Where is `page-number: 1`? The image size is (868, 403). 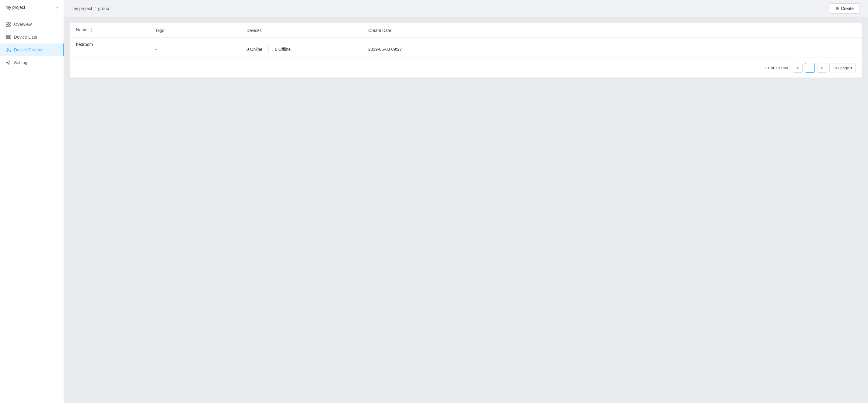
page-number: 1 is located at coordinates (810, 68).